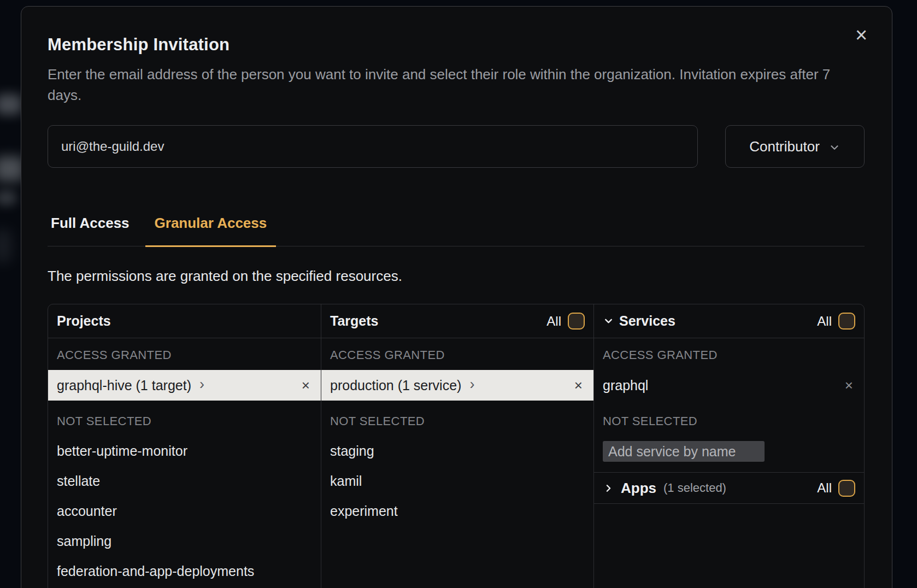 This screenshot has width=917, height=588. What do you see at coordinates (729, 355) in the screenshot?
I see `services-access-granted-label: ACCESS GRANTED` at bounding box center [729, 355].